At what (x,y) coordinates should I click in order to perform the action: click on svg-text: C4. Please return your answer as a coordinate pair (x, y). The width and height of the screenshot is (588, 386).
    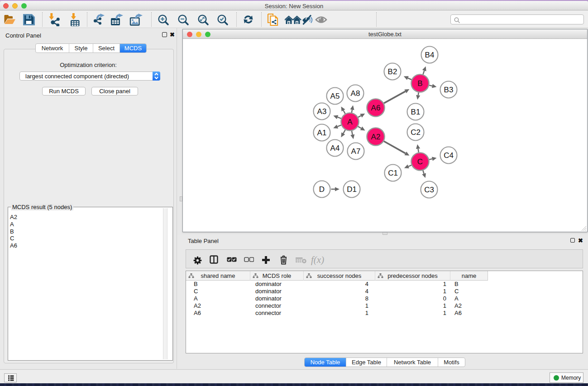
    Looking at the image, I should click on (449, 156).